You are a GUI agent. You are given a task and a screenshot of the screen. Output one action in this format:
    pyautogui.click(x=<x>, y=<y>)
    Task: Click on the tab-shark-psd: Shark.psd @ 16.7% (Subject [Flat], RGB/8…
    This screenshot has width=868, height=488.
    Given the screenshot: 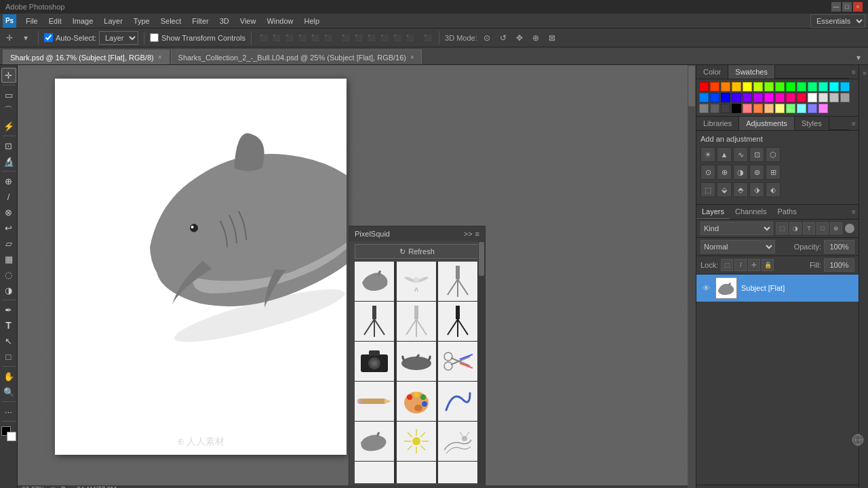 What is the action you would take?
    pyautogui.click(x=86, y=57)
    